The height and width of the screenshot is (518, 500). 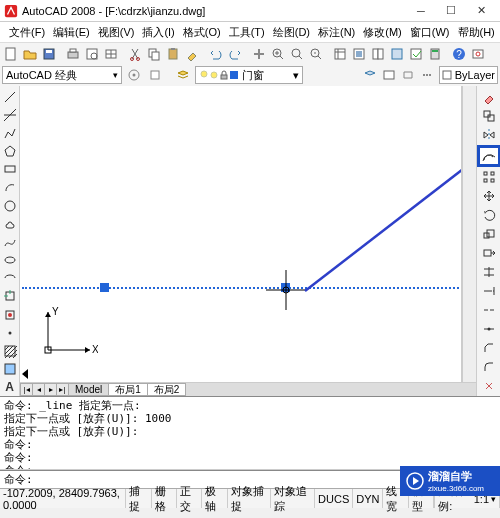 What do you see at coordinates (104, 288) in the screenshot?
I see `grip-handle` at bounding box center [104, 288].